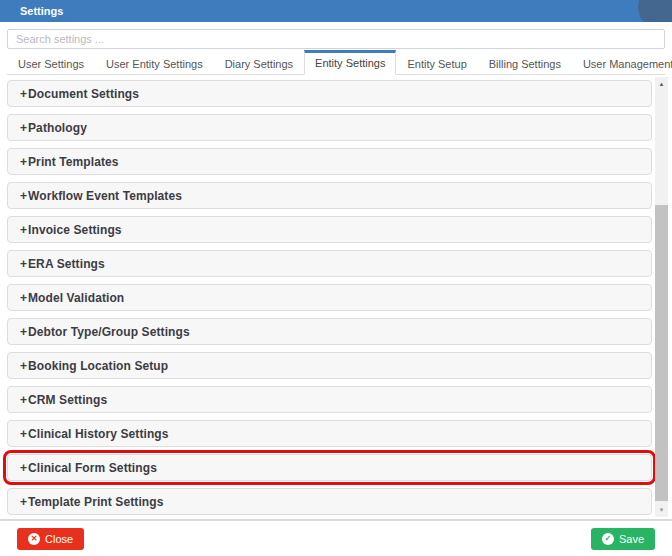 The width and height of the screenshot is (672, 556). What do you see at coordinates (51, 63) in the screenshot?
I see `tab-user-settings: User Settings` at bounding box center [51, 63].